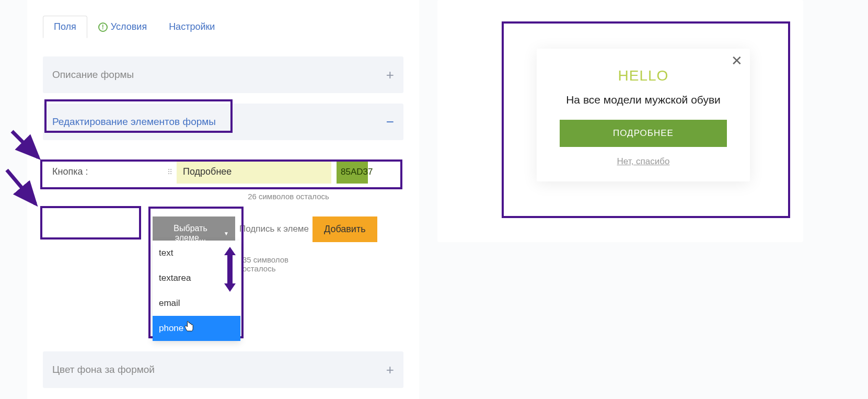  Describe the element at coordinates (223, 197) in the screenshot. I see `button-chars-remaining: 26 символов осталось` at that location.